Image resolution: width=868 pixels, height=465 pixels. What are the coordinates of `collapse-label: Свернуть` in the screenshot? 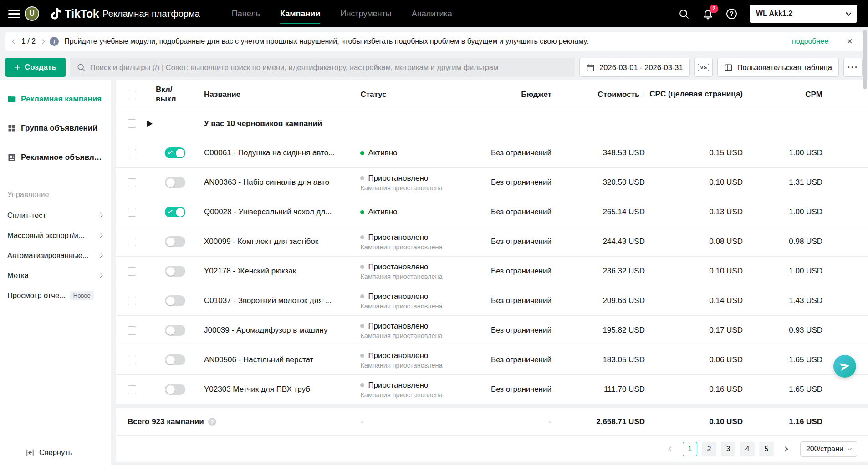 It's located at (56, 452).